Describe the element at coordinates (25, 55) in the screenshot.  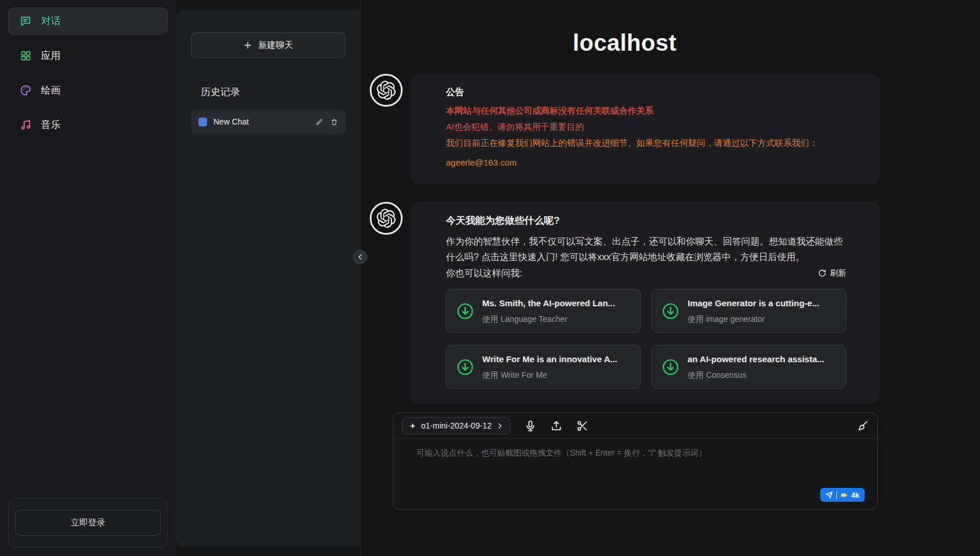
I see `apps-grid-icon` at that location.